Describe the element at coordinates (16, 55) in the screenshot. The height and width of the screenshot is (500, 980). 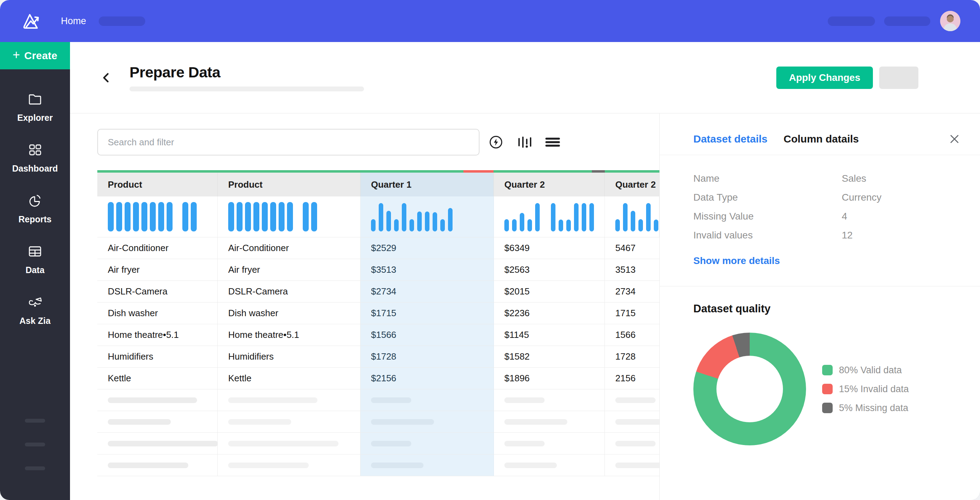
I see `plus-icon: +` at that location.